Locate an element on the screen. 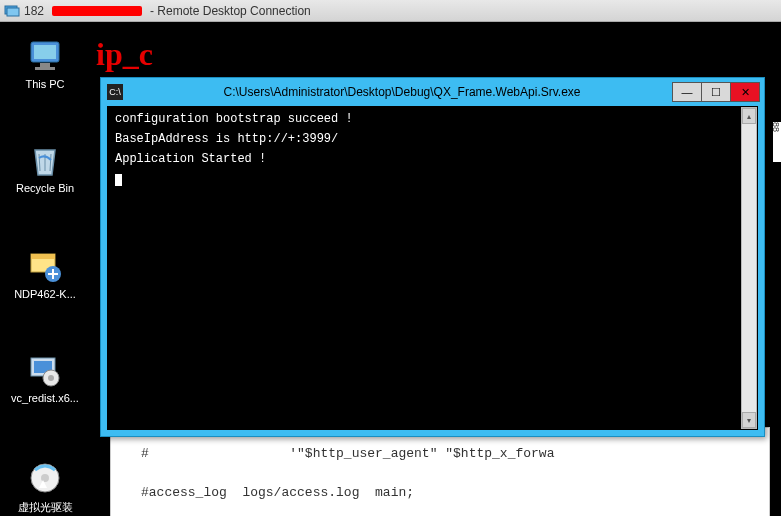 The width and height of the screenshot is (781, 516). notepad-content: # '"$http_user_agent" "$http_x_forwa #ac… is located at coordinates (440, 472).